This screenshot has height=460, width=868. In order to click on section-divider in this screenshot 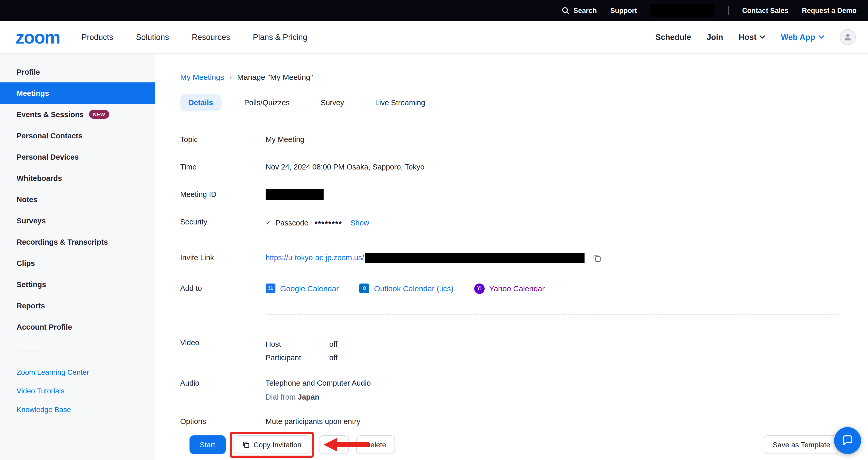, I will do `click(552, 314)`.